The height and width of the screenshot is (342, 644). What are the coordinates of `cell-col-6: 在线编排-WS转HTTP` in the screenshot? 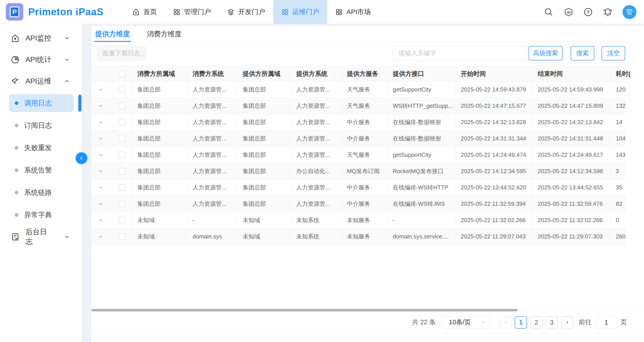 It's located at (422, 188).